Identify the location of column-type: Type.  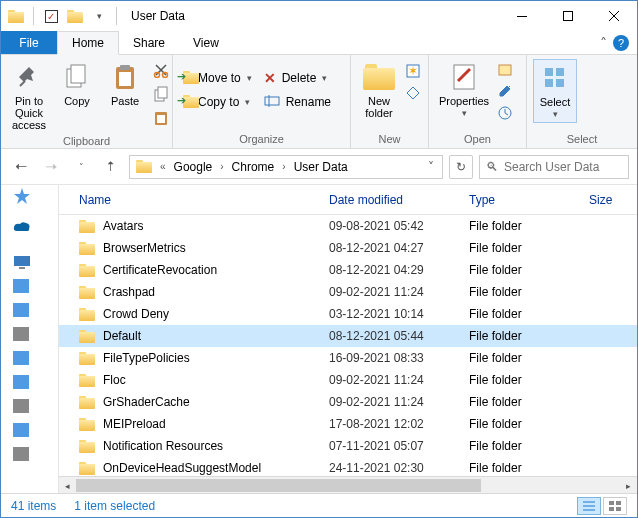
(519, 200).